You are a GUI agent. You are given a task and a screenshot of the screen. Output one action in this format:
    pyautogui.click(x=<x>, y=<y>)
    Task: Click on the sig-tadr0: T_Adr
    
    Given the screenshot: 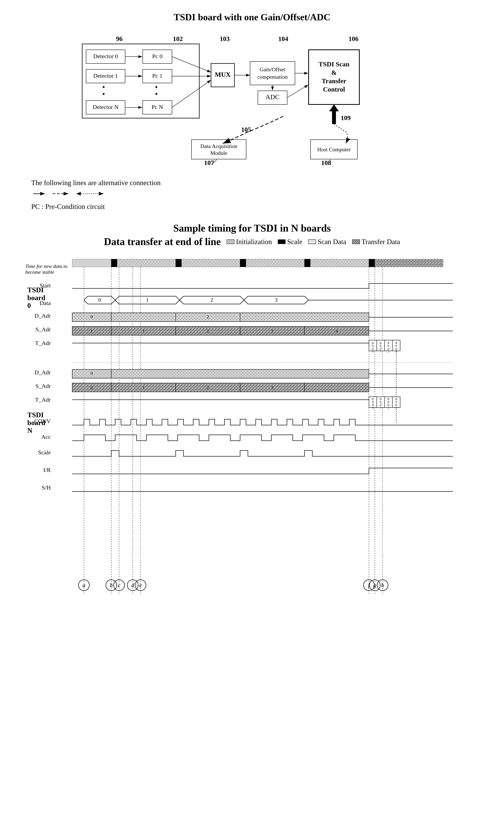 What is the action you would take?
    pyautogui.click(x=43, y=343)
    